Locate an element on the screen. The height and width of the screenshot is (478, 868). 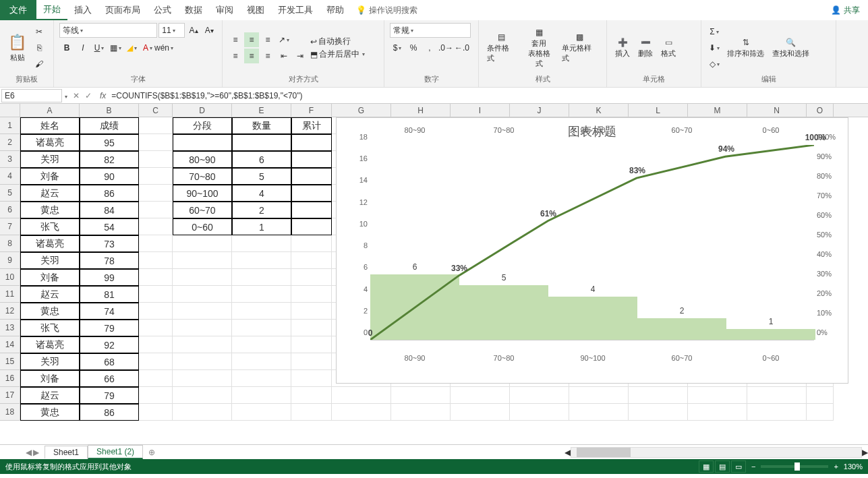
align-top-button: ≡ is located at coordinates (235, 40).